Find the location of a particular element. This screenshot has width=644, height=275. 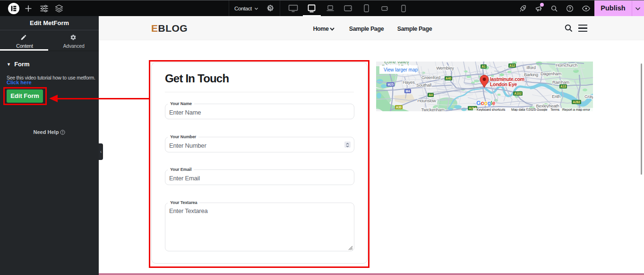

svg-text: Barking is located at coordinates (531, 75).